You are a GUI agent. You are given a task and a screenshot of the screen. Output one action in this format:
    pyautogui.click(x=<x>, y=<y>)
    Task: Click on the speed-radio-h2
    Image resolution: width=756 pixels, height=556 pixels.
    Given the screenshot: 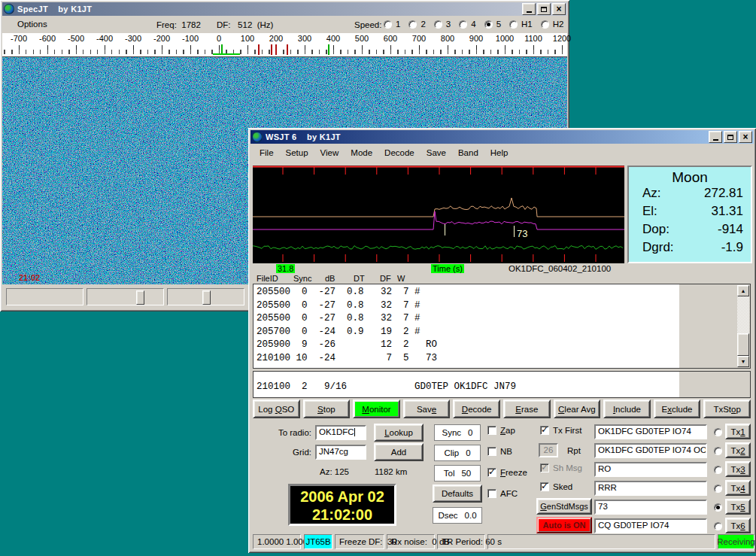 What is the action you would take?
    pyautogui.click(x=545, y=24)
    